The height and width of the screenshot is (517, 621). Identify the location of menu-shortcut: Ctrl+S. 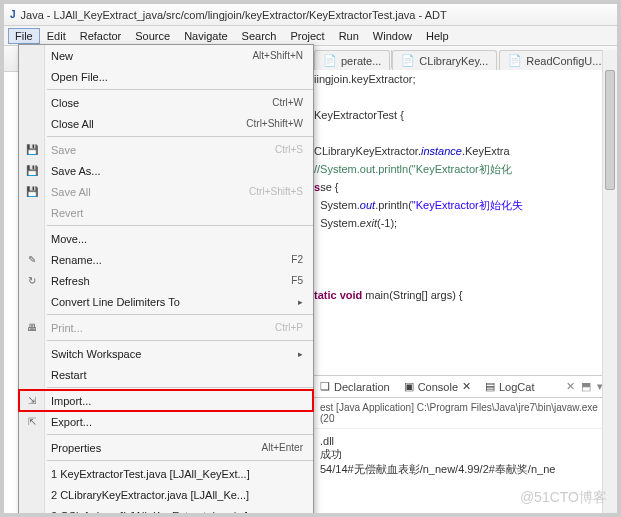
(289, 150).